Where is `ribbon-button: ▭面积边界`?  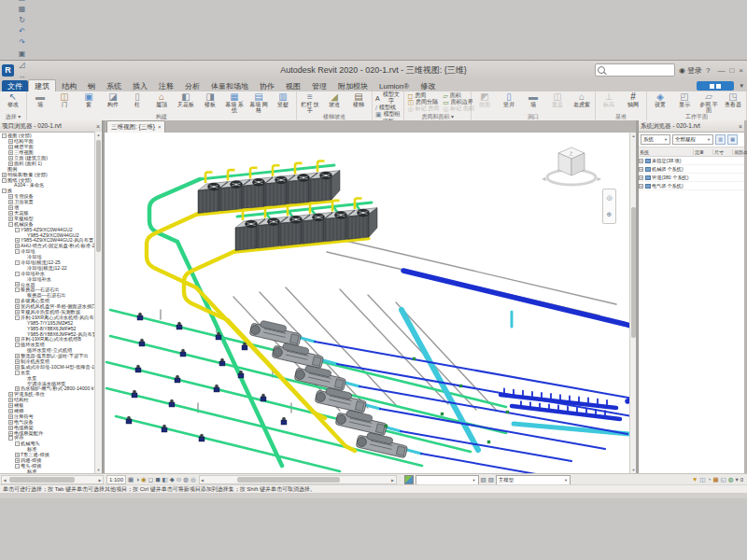
ribbon-button: ▭面积边界 is located at coordinates (458, 103).